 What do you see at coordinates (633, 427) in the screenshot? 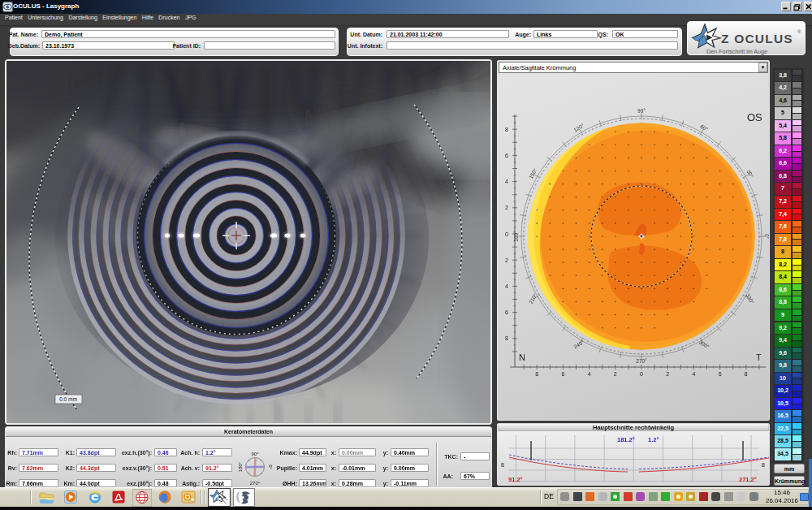
I see `svg-text: Hauptschnitte rechtwinkelig` at bounding box center [633, 427].